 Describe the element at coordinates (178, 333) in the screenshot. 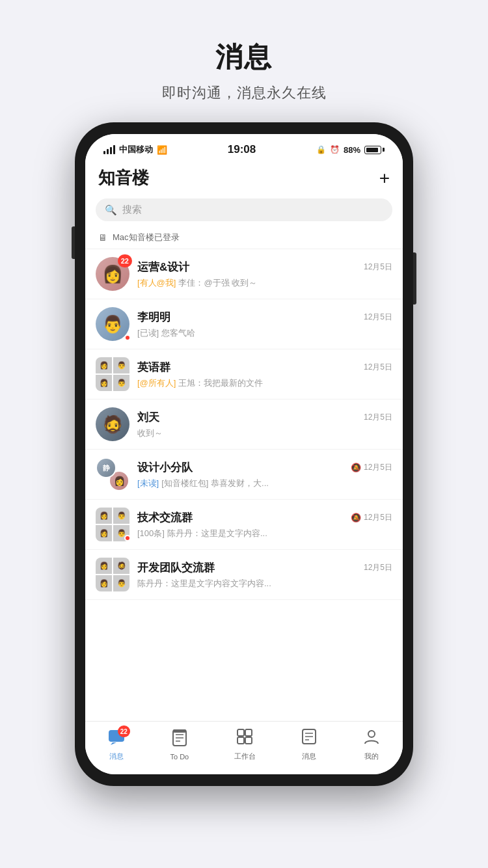

I see `preview-2: 您客气哈` at that location.